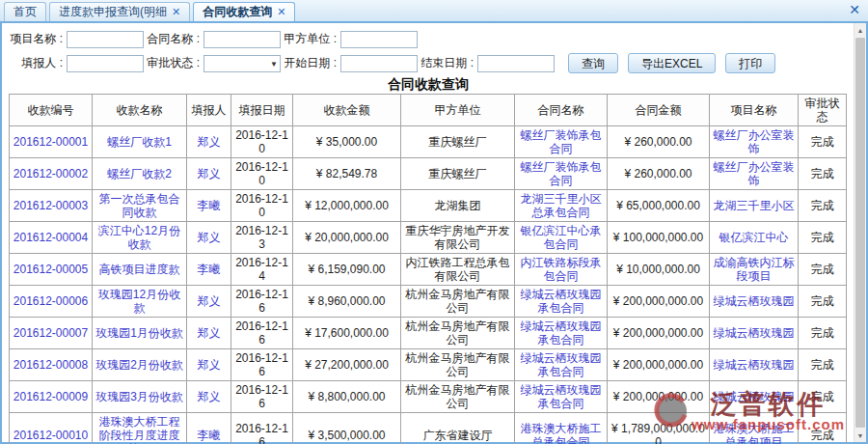 The width and height of the screenshot is (868, 444). I want to click on start-date-filter: 开始日期 :, so click(349, 64).